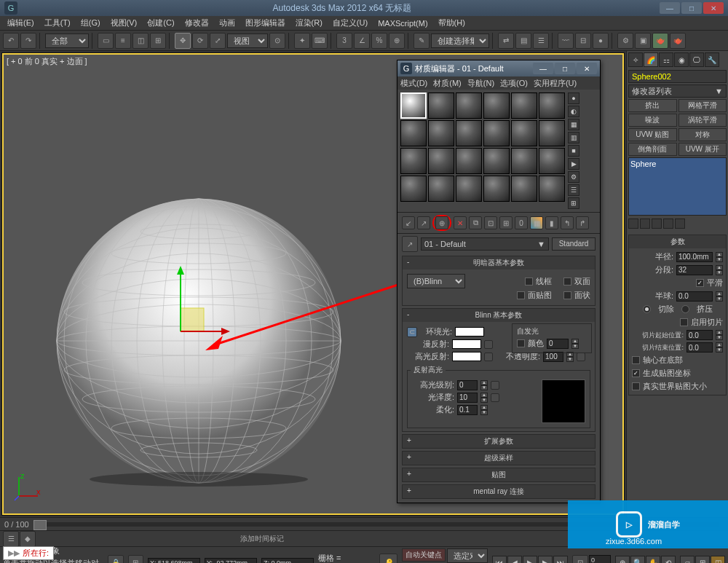 This screenshot has width=728, height=563. Describe the element at coordinates (499, 315) in the screenshot. I see `blinn-basic-header: Blinn 基本参数` at that location.